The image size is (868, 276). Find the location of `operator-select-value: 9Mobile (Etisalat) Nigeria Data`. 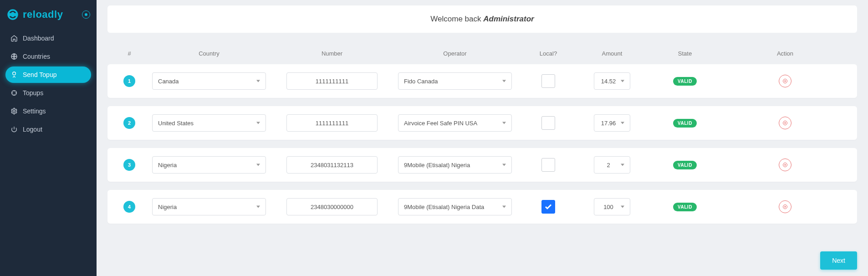

operator-select-value: 9Mobile (Etisalat) Nigeria Data is located at coordinates (444, 207).